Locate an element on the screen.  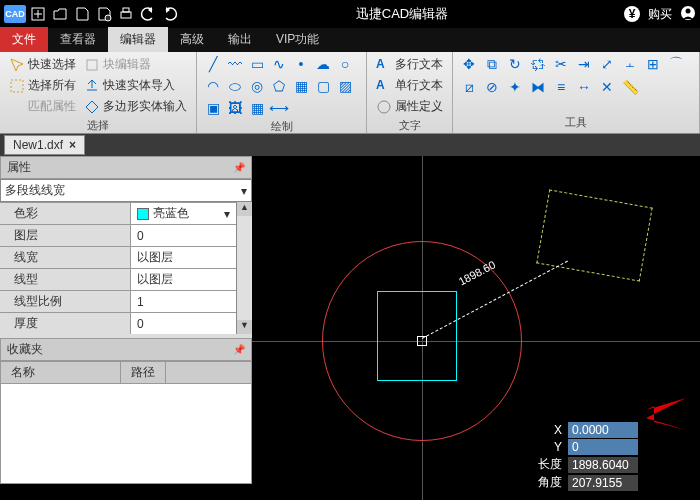
new-icon is located at coordinates (38, 14).